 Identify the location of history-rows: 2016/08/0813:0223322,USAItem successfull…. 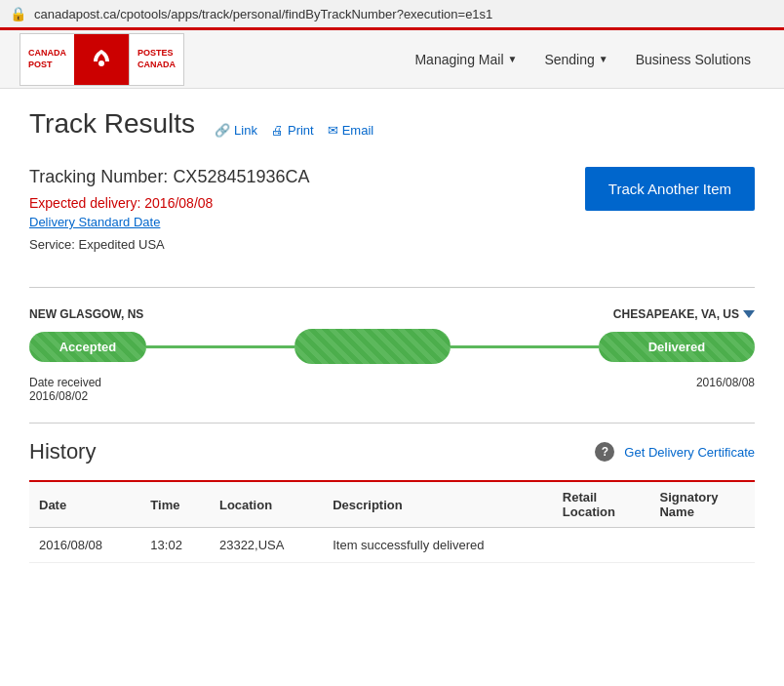
(392, 545).